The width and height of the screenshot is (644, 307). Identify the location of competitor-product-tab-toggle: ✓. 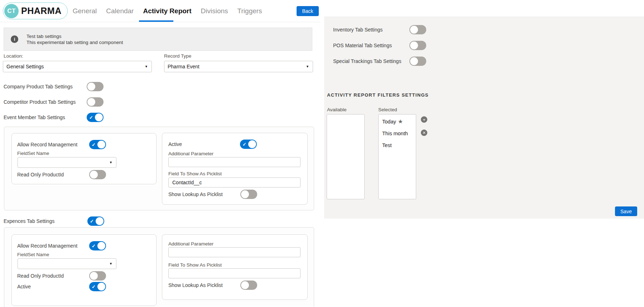
(95, 102).